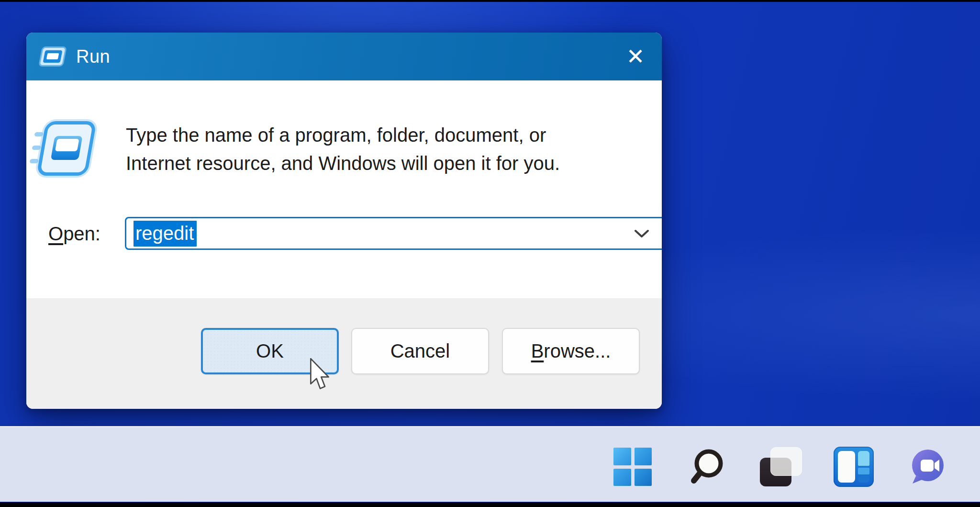 The width and height of the screenshot is (980, 507). What do you see at coordinates (93, 56) in the screenshot?
I see `dialog-title: Run` at bounding box center [93, 56].